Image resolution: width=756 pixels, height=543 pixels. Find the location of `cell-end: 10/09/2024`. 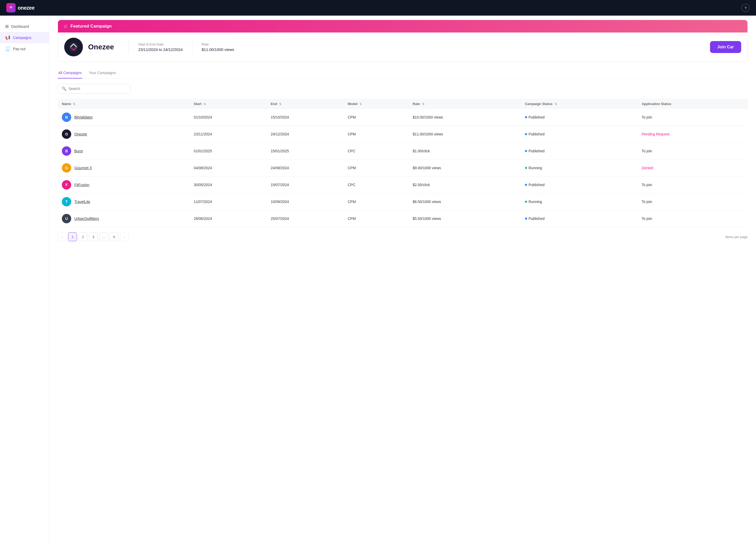

cell-end: 10/09/2024 is located at coordinates (305, 202).